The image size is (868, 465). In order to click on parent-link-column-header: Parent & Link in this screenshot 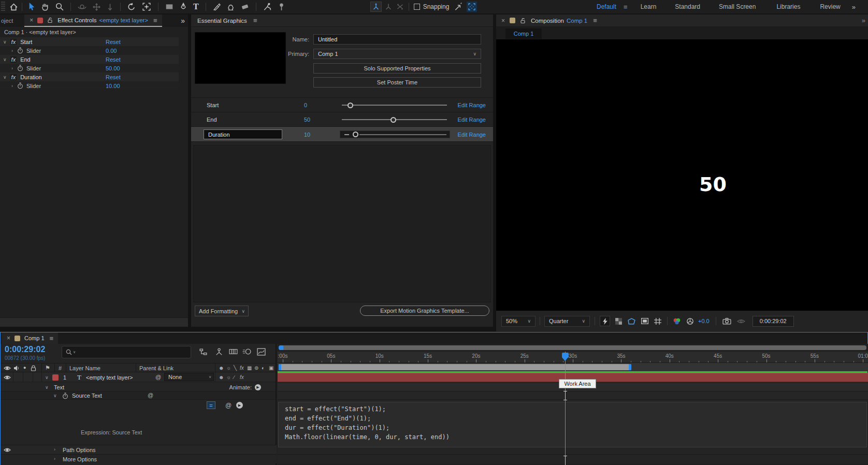, I will do `click(156, 368)`.